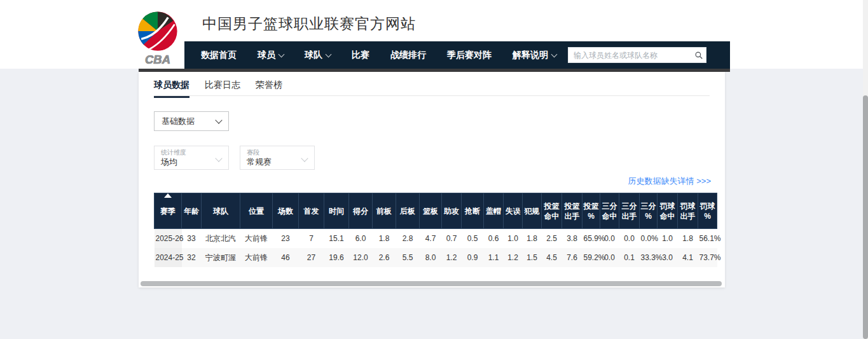 This screenshot has width=868, height=339. What do you see at coordinates (591, 239) in the screenshot?
I see `cell: 65.9%` at bounding box center [591, 239].